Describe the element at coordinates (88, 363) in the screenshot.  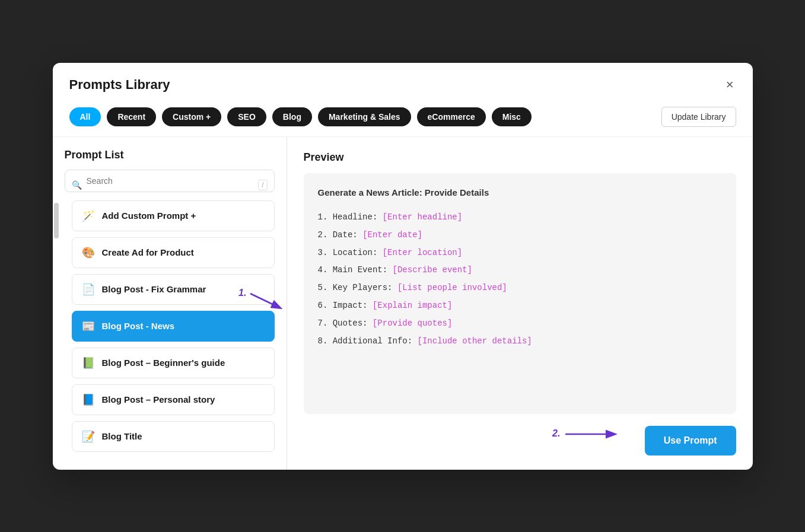
I see `beginners-guide-icon: 📗` at that location.